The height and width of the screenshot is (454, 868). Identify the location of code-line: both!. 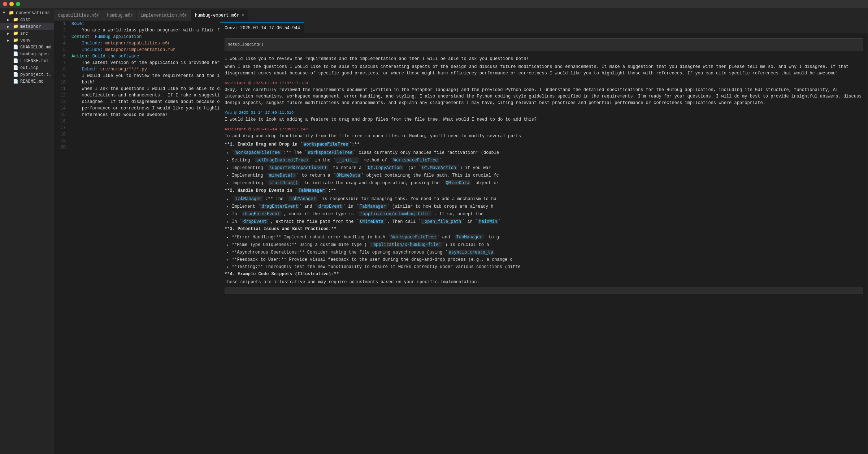
(144, 82).